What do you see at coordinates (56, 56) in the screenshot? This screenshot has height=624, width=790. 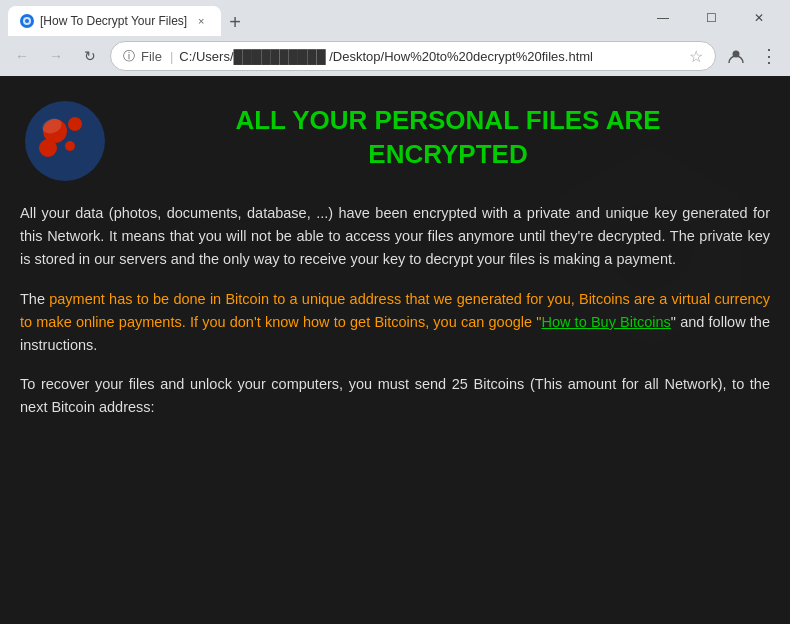 I see `forward-button: →` at bounding box center [56, 56].